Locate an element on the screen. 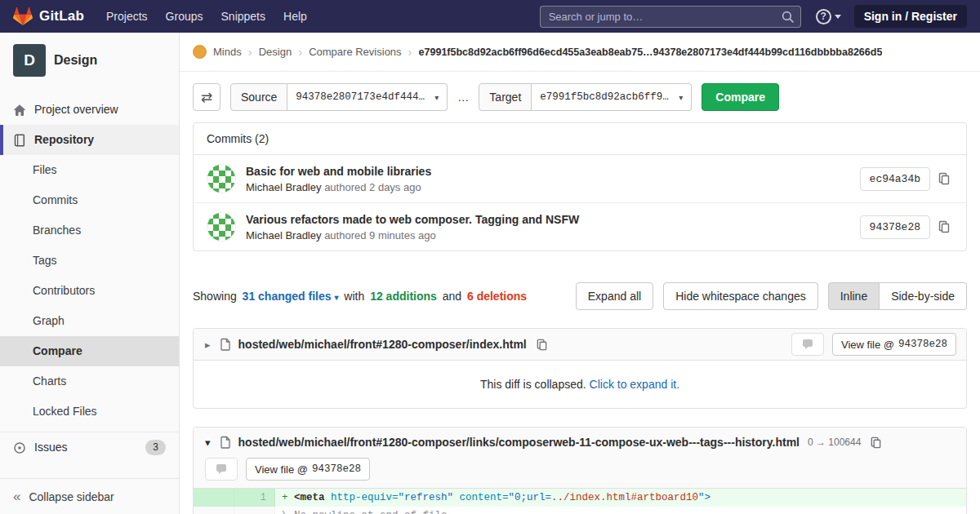 The image size is (980, 514). breadcrumb-link-compare-revisions: Compare Revisions is located at coordinates (354, 52).